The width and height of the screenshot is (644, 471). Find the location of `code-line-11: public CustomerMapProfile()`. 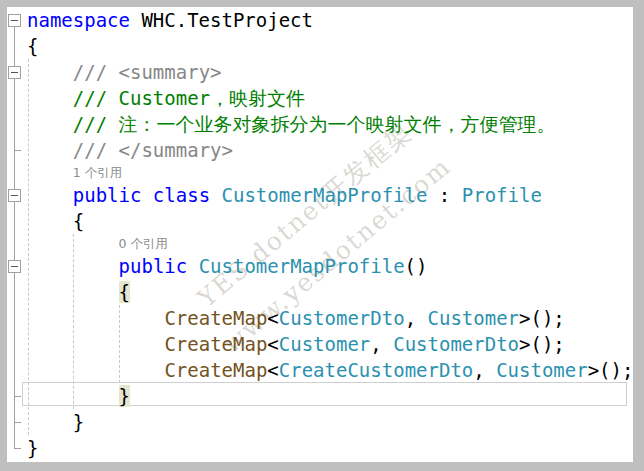

code-line-11: public CustomerMapProfile() is located at coordinates (274, 266).